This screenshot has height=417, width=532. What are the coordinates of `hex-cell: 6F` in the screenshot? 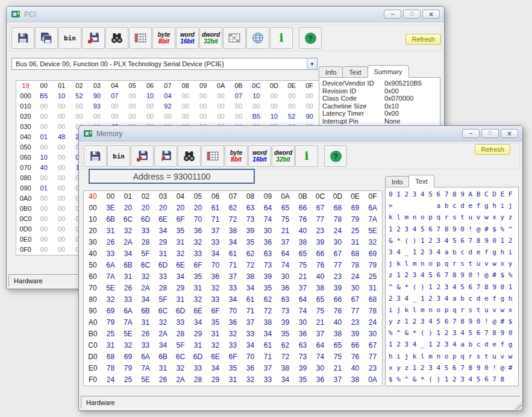 It's located at (216, 311).